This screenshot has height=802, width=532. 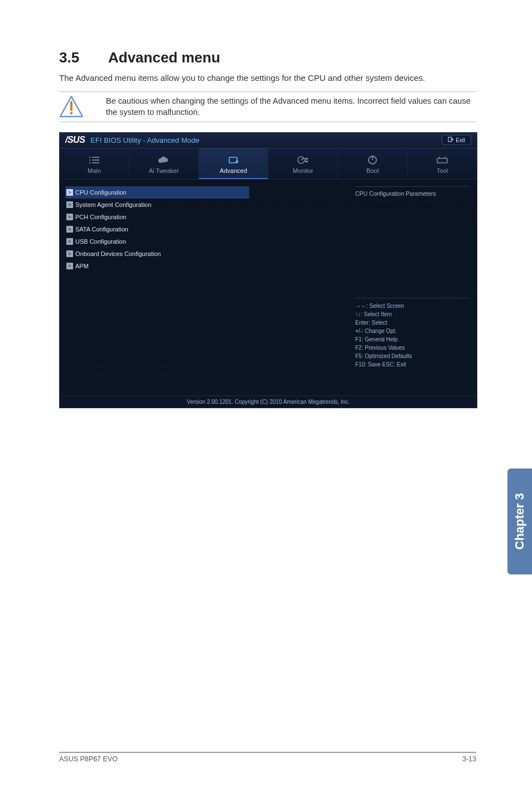 What do you see at coordinates (442, 160) in the screenshot?
I see `tool-icon` at bounding box center [442, 160].